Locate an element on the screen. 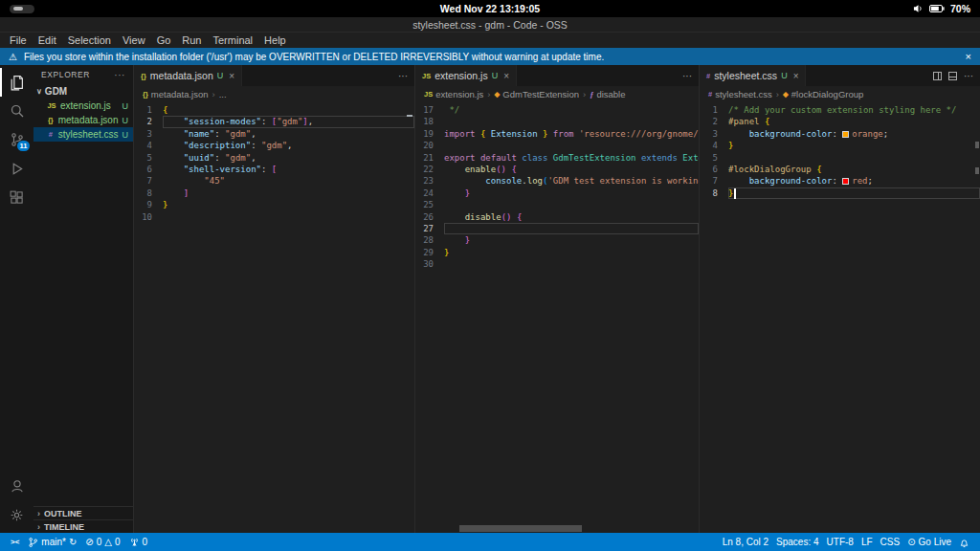  line-content: /* Add your custom extension styling her… is located at coordinates (854, 110).